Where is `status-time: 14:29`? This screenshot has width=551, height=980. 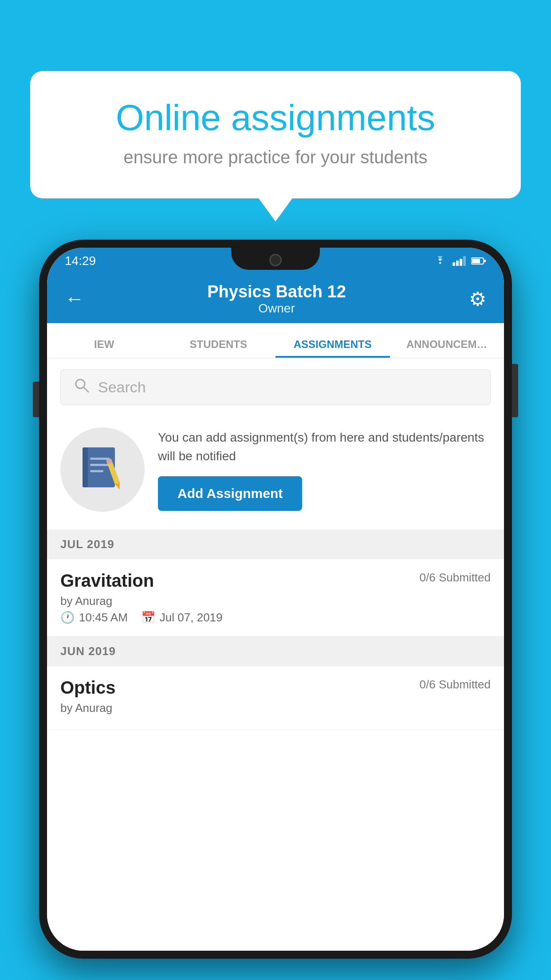
status-time: 14:29 is located at coordinates (80, 261).